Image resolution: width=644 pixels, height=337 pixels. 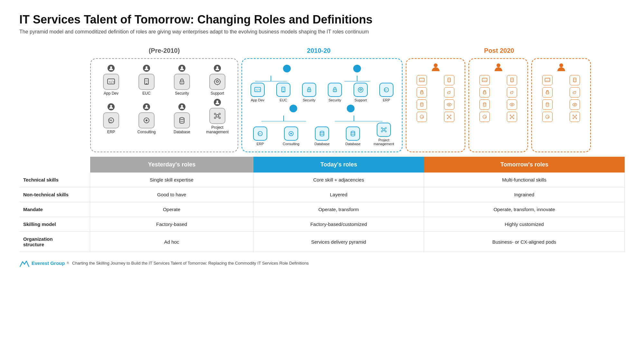 I want to click on y2010-security-left: Security, so click(x=309, y=92).